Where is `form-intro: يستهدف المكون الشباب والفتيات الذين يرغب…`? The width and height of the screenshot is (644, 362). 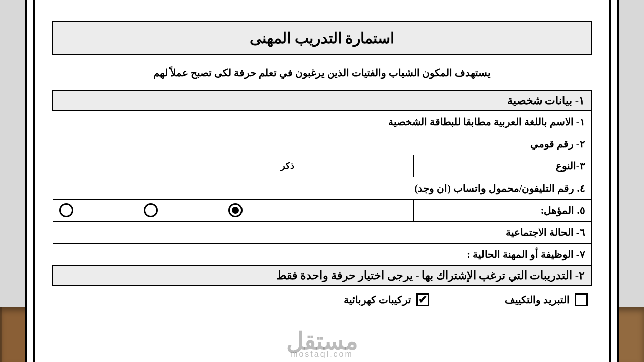 form-intro: يستهدف المكون الشباب والفتيات الذين يرغب… is located at coordinates (322, 73).